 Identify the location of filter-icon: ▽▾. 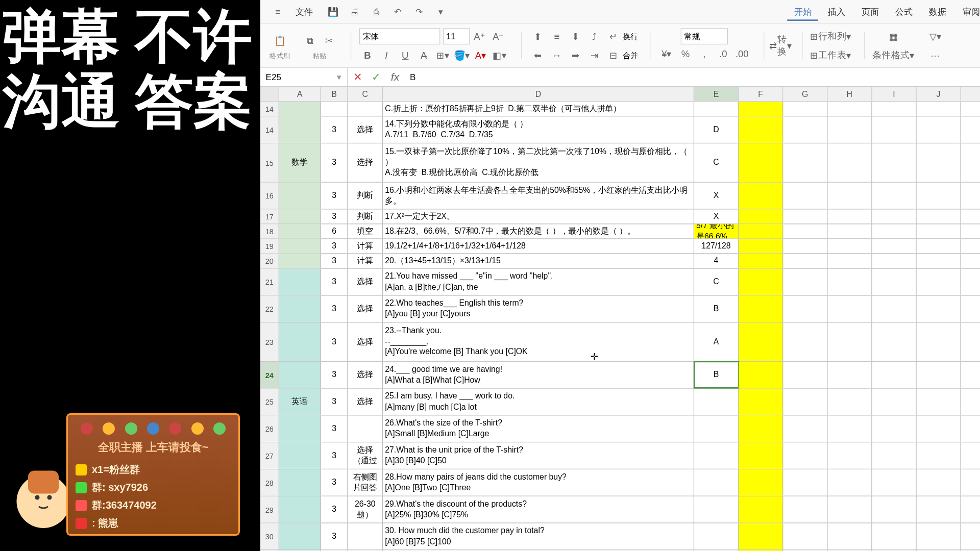
(935, 36).